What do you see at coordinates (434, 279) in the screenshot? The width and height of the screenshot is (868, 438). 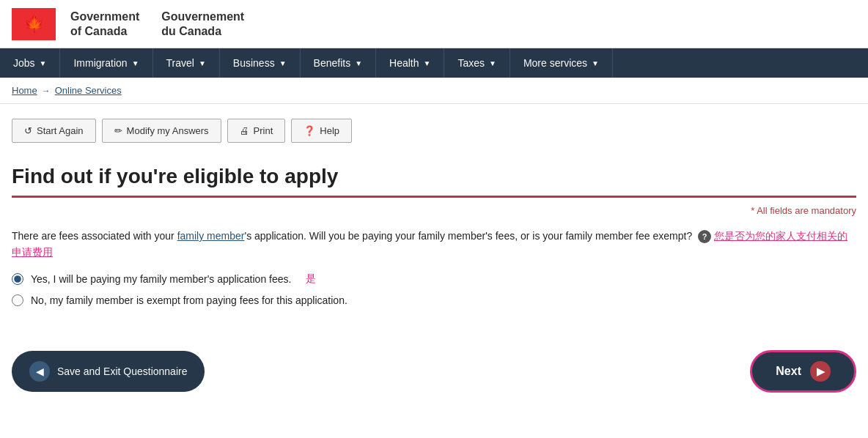 I see `radio-option-yes: Yes, I will be paying my family member's…` at bounding box center [434, 279].